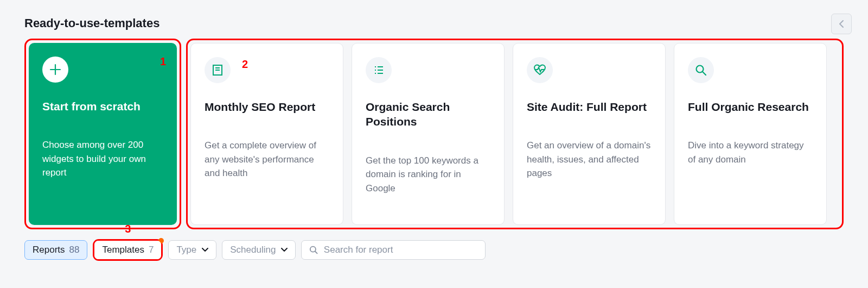  What do you see at coordinates (841, 24) in the screenshot?
I see `collapse-button` at bounding box center [841, 24].